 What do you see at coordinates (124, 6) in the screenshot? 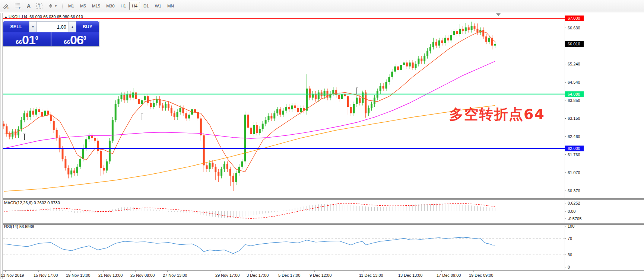
I see `timeframe-button-H1: H1` at bounding box center [124, 6].